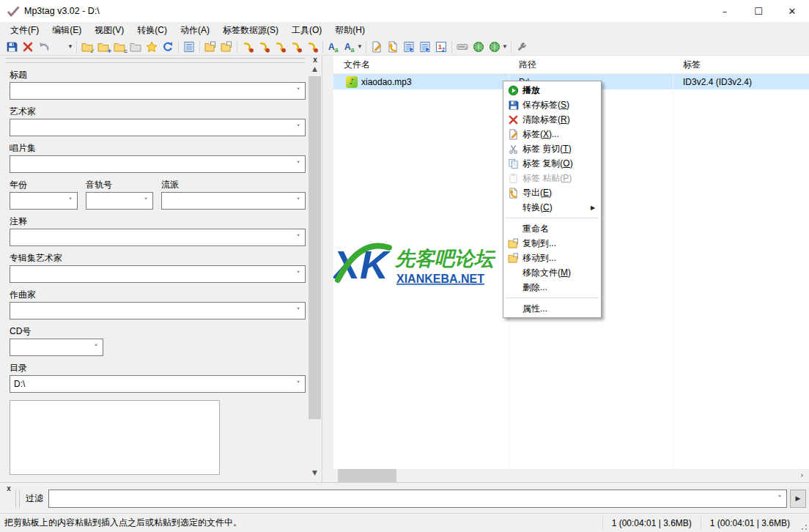  What do you see at coordinates (561, 243) in the screenshot?
I see `context-menu-item-label: 复制到...` at bounding box center [561, 243].